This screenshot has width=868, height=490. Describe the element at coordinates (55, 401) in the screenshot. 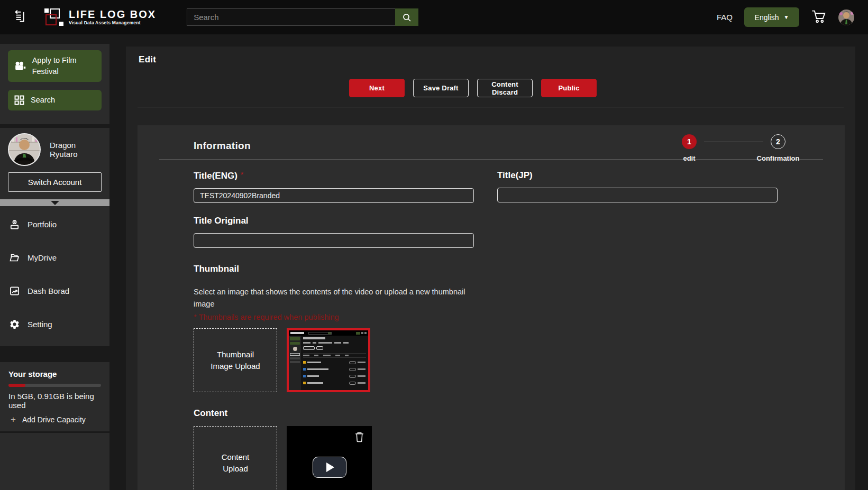

I see `storage-usage-text: In 5GB, 0.91GB is being used` at that location.